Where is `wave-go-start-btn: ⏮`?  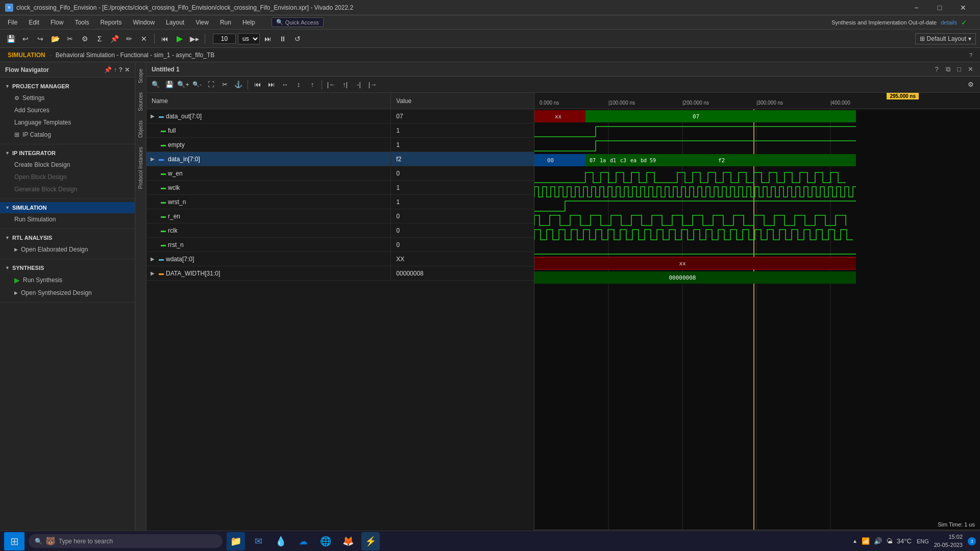 wave-go-start-btn: ⏮ is located at coordinates (257, 85).